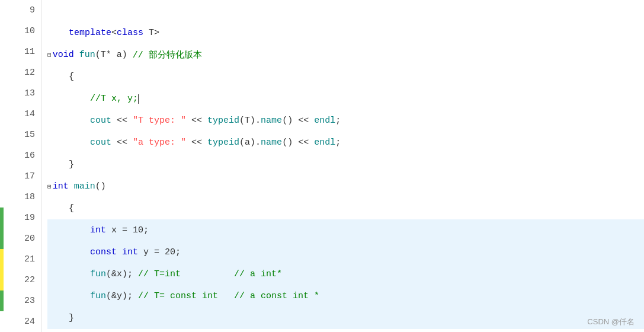 The image size is (644, 332). I want to click on token-plain: (), so click(101, 186).